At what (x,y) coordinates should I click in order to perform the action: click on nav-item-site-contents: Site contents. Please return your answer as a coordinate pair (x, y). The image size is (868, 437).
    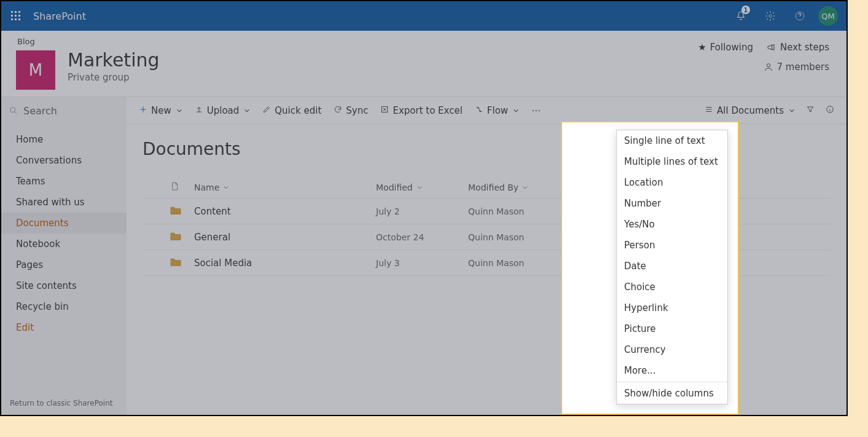
    Looking at the image, I should click on (64, 286).